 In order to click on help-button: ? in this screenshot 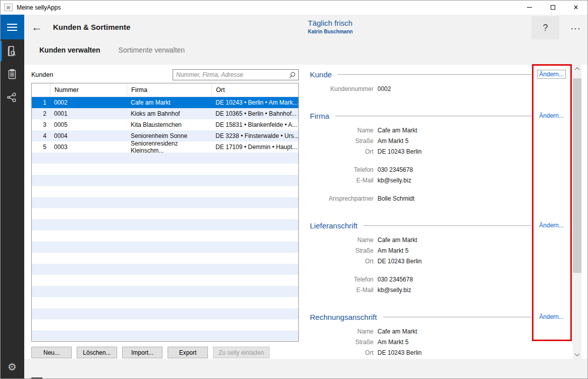, I will do `click(545, 28)`.